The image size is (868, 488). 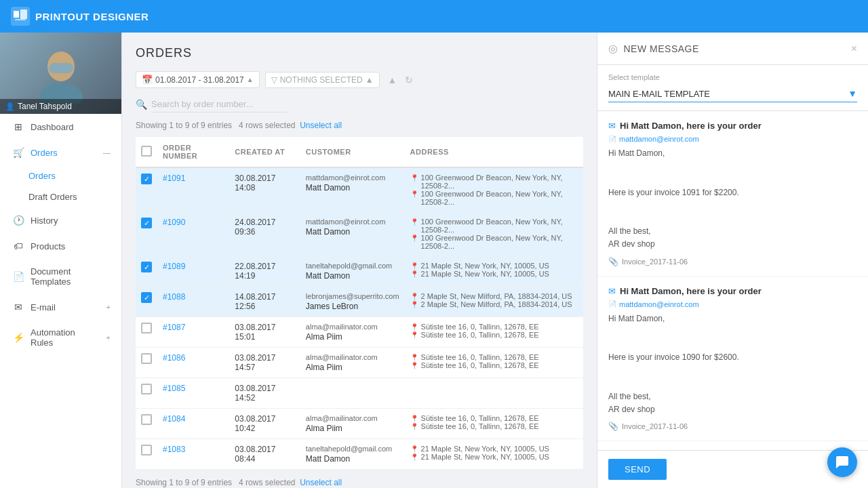 I want to click on message-attachment: 📎 Invoice_2017-11-06, so click(x=732, y=426).